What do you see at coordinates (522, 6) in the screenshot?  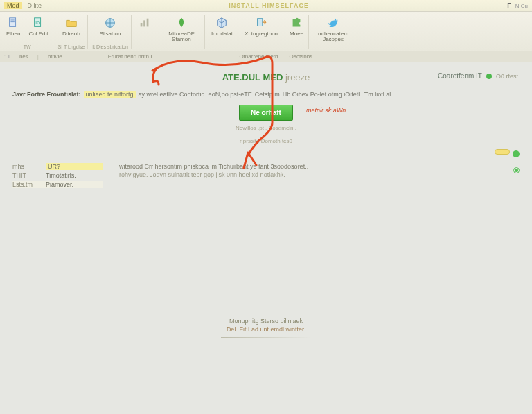 I see `title-right-2: N Cu` at bounding box center [522, 6].